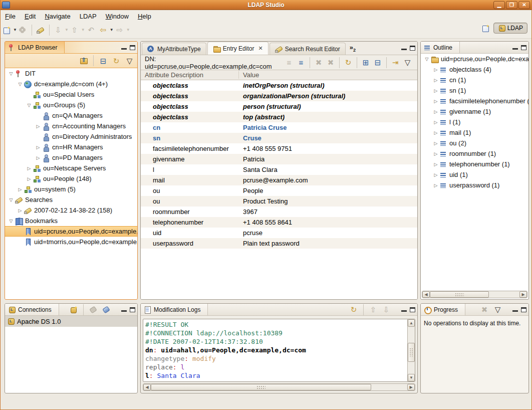  I want to click on attribute-name-cell: uid, so click(190, 233).